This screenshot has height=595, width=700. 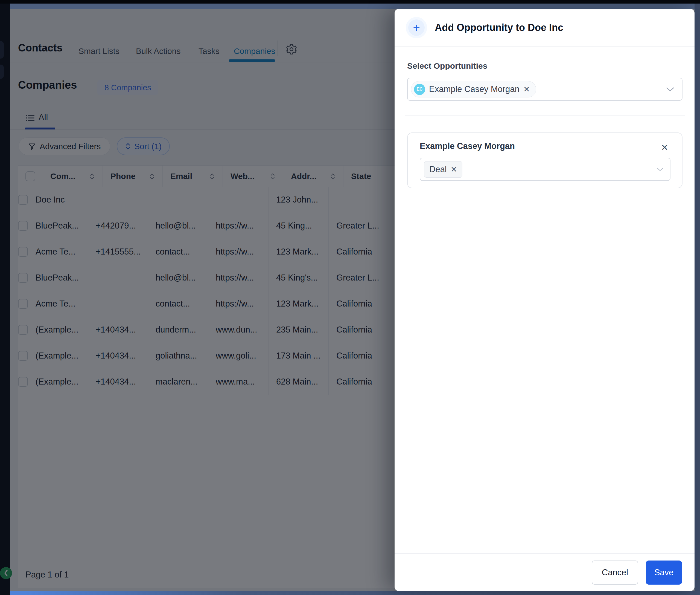 I want to click on pipeline-chip: Deal ✕, so click(x=443, y=169).